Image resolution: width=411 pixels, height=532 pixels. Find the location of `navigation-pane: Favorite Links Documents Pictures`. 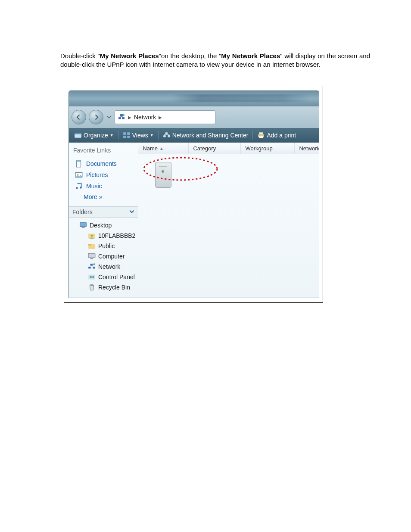

navigation-pane: Favorite Links Documents Pictures is located at coordinates (103, 220).